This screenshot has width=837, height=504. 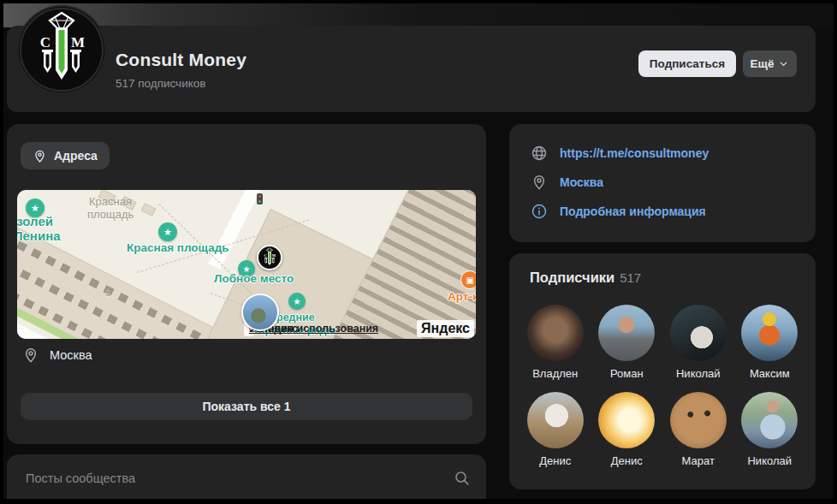 I want to click on followers-title: Подписчики, so click(x=572, y=277).